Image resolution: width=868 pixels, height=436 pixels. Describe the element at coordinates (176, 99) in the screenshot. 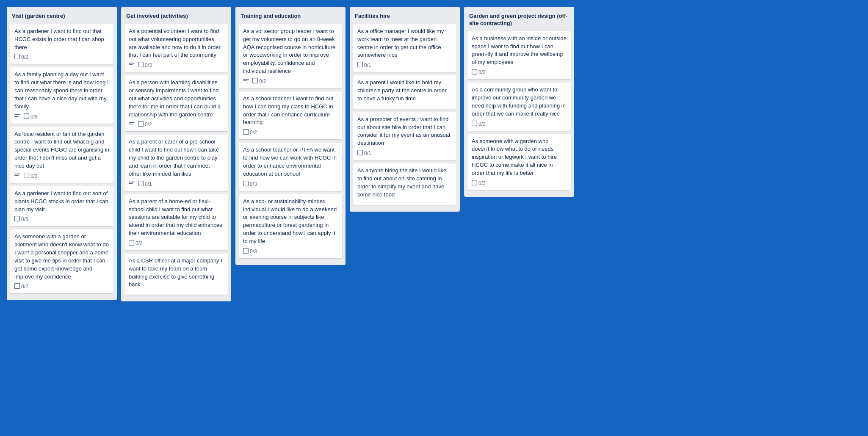

I see `card-text: As a person with learning disabilities o…` at that location.